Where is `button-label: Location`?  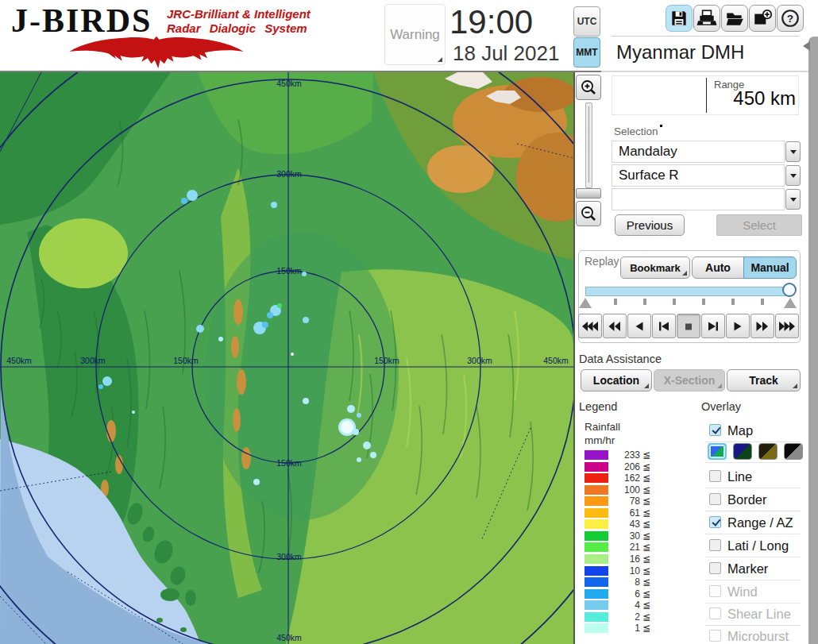 button-label: Location is located at coordinates (616, 380).